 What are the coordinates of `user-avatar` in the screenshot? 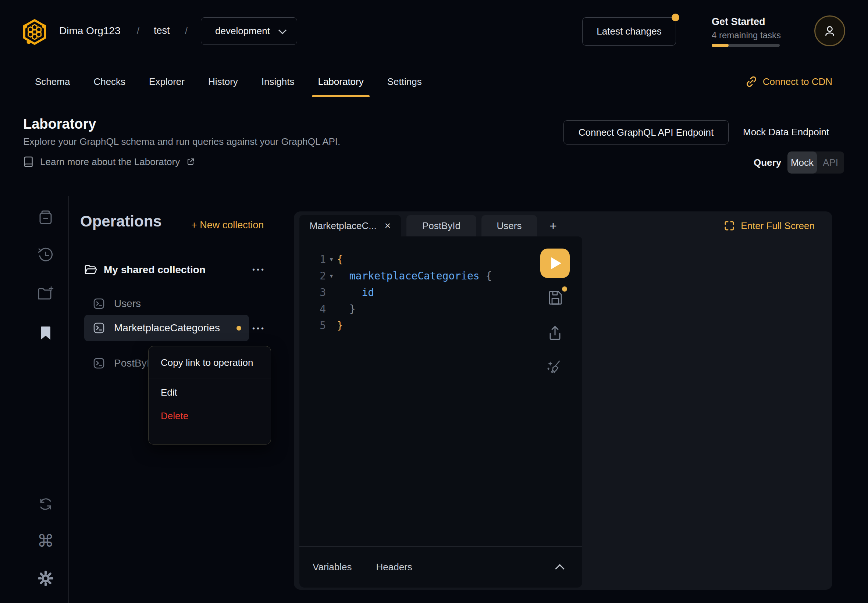 It's located at (830, 31).